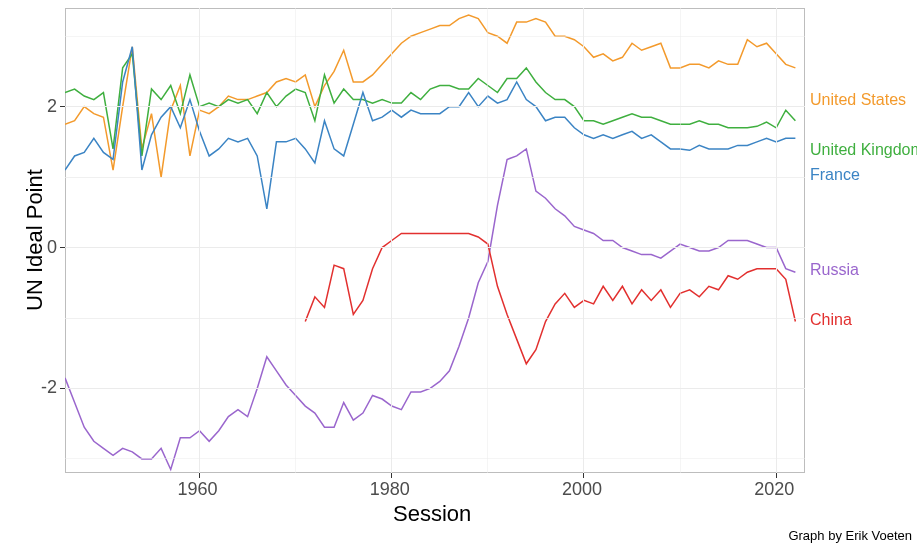 This screenshot has width=917, height=548. I want to click on x-tick-label: 2000, so click(582, 490).